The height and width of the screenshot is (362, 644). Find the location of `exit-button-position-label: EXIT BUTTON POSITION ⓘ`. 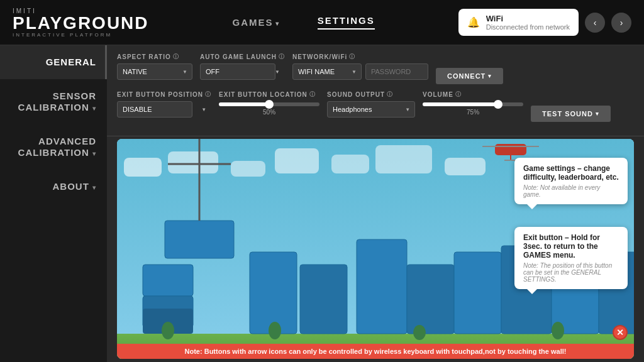

exit-button-position-label: EXIT BUTTON POSITION ⓘ is located at coordinates (164, 94).